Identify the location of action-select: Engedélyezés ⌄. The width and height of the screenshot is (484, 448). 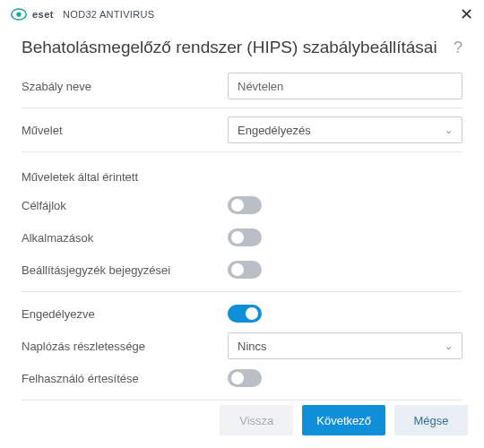
(345, 130).